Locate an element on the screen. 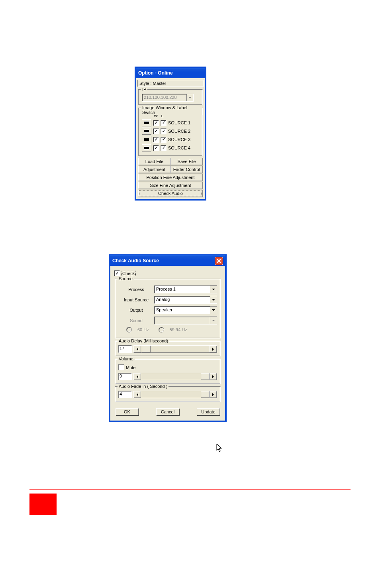  delay-input: 17 is located at coordinates (125, 349).